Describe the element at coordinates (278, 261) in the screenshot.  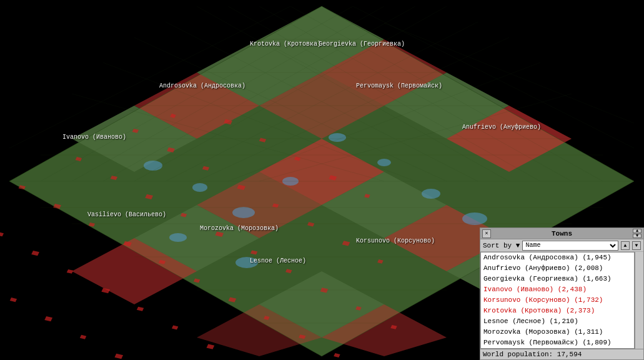
I see `town-label-lesnoe: Lesnoe (Лесное)` at that location.